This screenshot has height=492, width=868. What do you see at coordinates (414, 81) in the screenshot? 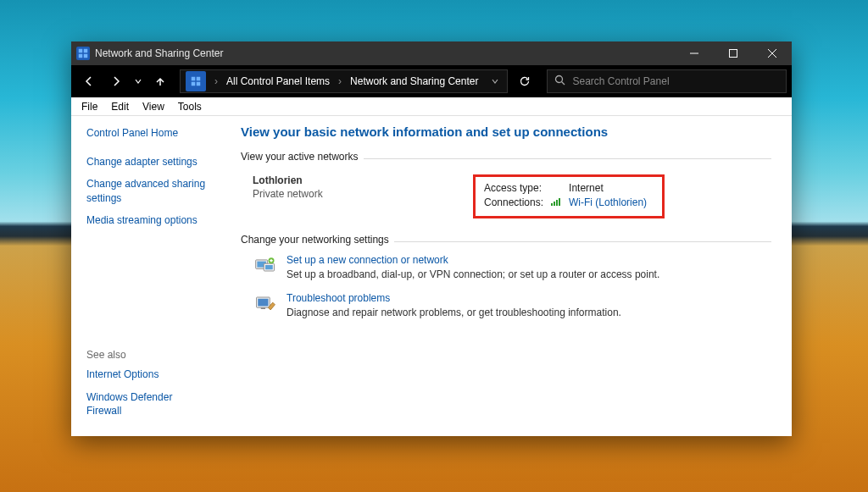
I see `breadcrumb-current: Network and Sharing Center` at bounding box center [414, 81].